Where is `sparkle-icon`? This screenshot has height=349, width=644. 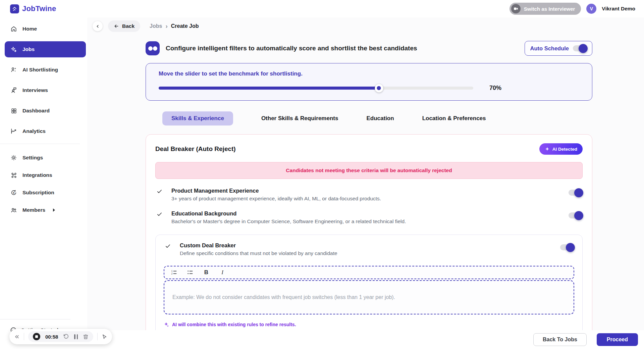
sparkle-icon is located at coordinates (547, 149).